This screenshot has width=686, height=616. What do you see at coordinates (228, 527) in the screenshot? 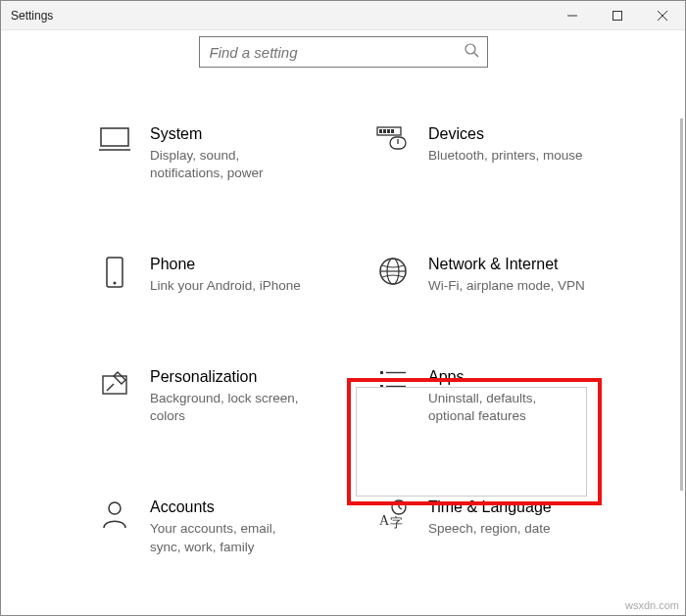
I see `tile-accounts: Accounts Your accounts, email, sync, wor…` at bounding box center [228, 527].